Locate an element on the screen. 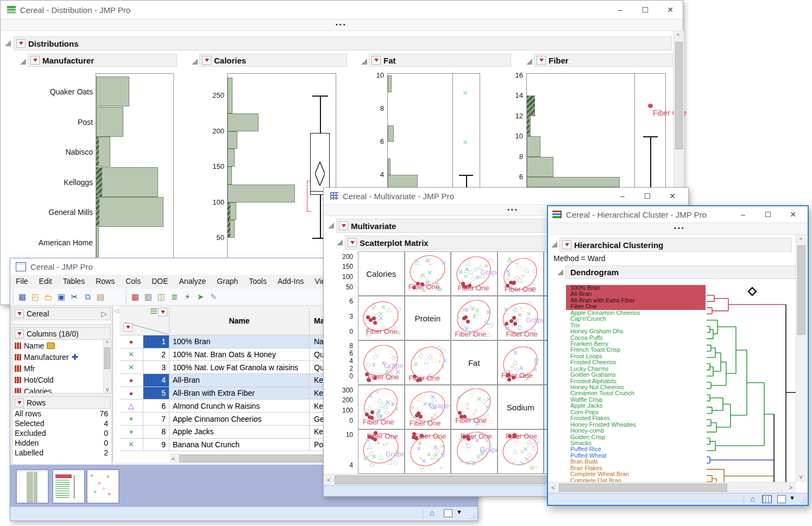 The image size is (812, 526). dendrogram-leaf-lucky-charms: Lucky Charms is located at coordinates (635, 369).